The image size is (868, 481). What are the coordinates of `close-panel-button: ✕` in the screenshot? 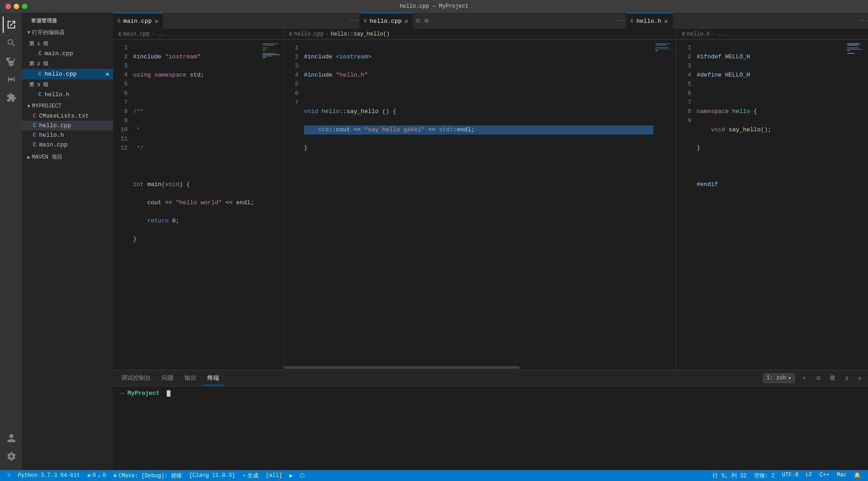 It's located at (860, 378).